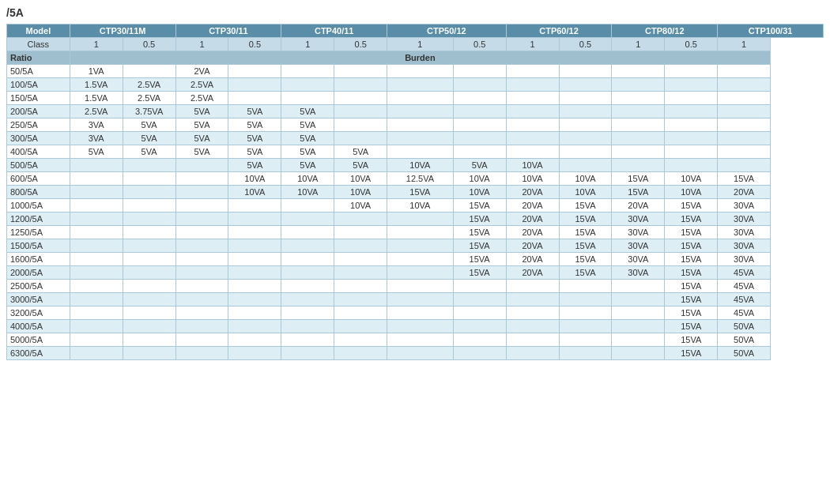  What do you see at coordinates (421, 44) in the screenshot?
I see `class-c6: 1` at bounding box center [421, 44].